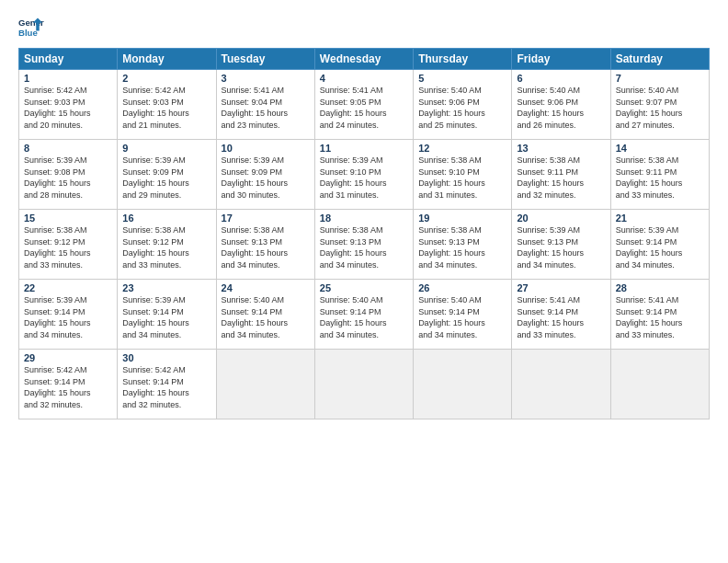  Describe the element at coordinates (364, 288) in the screenshot. I see `day-number: 25` at that location.